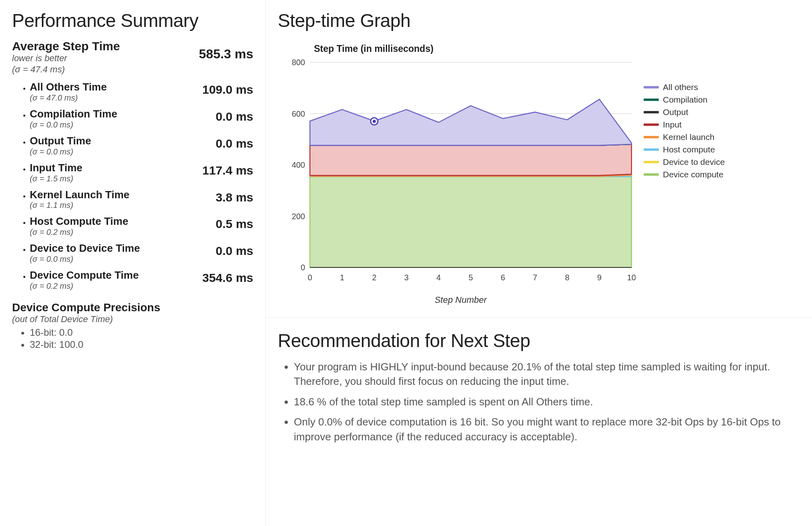 The height and width of the screenshot is (526, 812). What do you see at coordinates (141, 199) in the screenshot?
I see `metric-row: Kernel Launch Time(σ = 1.1 ms)3.8 ms` at bounding box center [141, 199].